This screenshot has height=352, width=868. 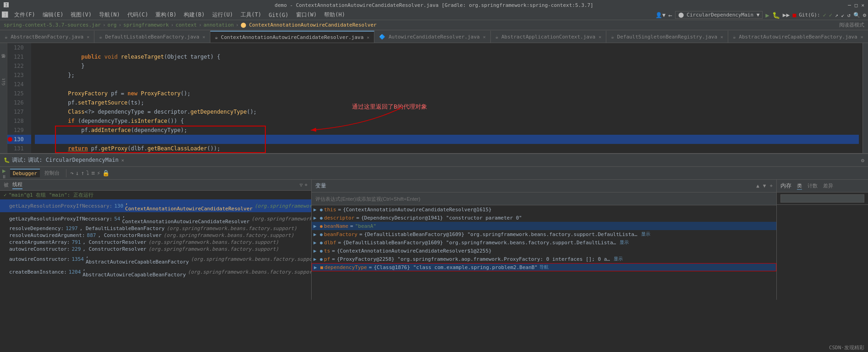 I want to click on tab-default-singleton: ☕ DefaultSingletonBeanRegistry.java ✕, so click(x=667, y=37).